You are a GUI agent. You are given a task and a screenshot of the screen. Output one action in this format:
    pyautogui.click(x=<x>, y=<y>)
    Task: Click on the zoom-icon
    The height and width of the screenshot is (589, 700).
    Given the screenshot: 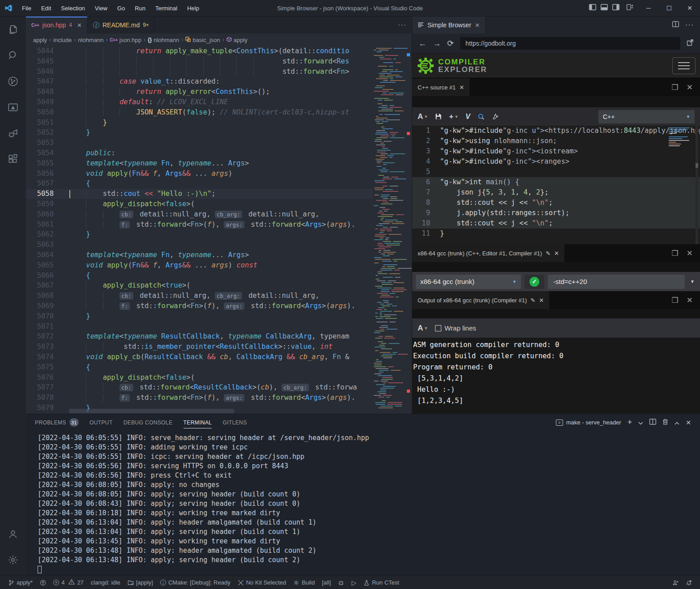 What is the action you would take?
    pyautogui.click(x=481, y=117)
    